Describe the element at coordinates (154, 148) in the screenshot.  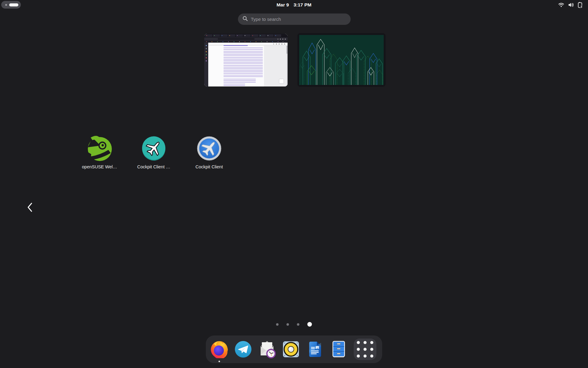
I see `cockpit-client-teal-icon` at that location.